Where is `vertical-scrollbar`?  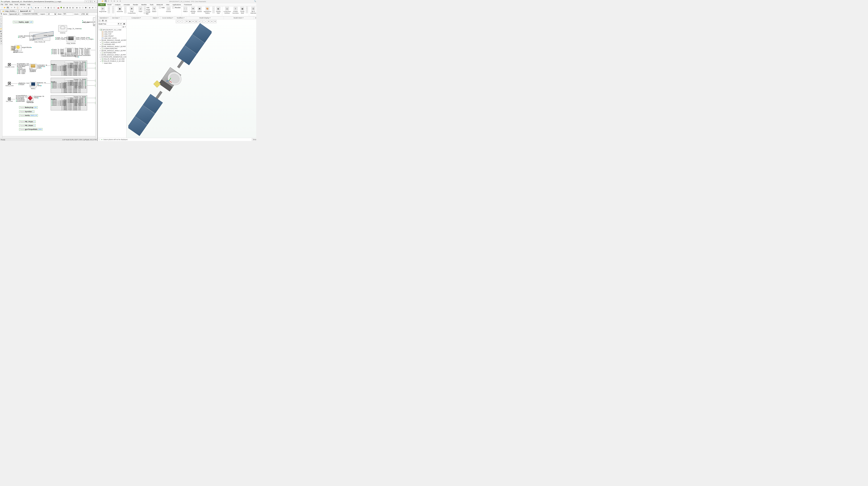 vertical-scrollbar is located at coordinates (96, 77).